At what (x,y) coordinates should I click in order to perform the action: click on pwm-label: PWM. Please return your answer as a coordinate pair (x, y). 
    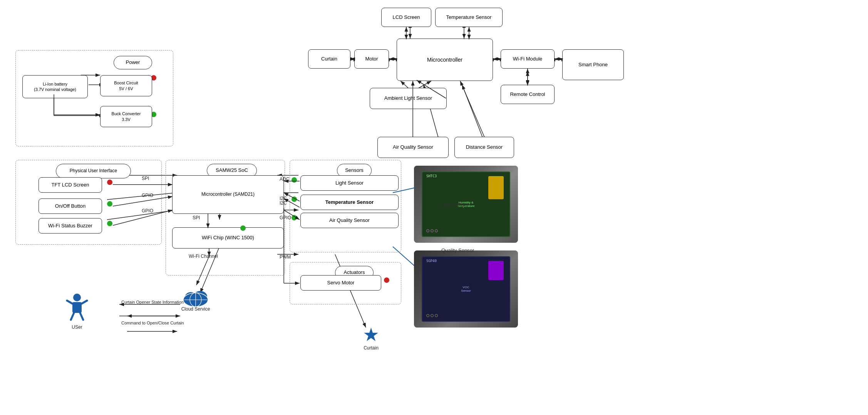
    Looking at the image, I should click on (285, 257).